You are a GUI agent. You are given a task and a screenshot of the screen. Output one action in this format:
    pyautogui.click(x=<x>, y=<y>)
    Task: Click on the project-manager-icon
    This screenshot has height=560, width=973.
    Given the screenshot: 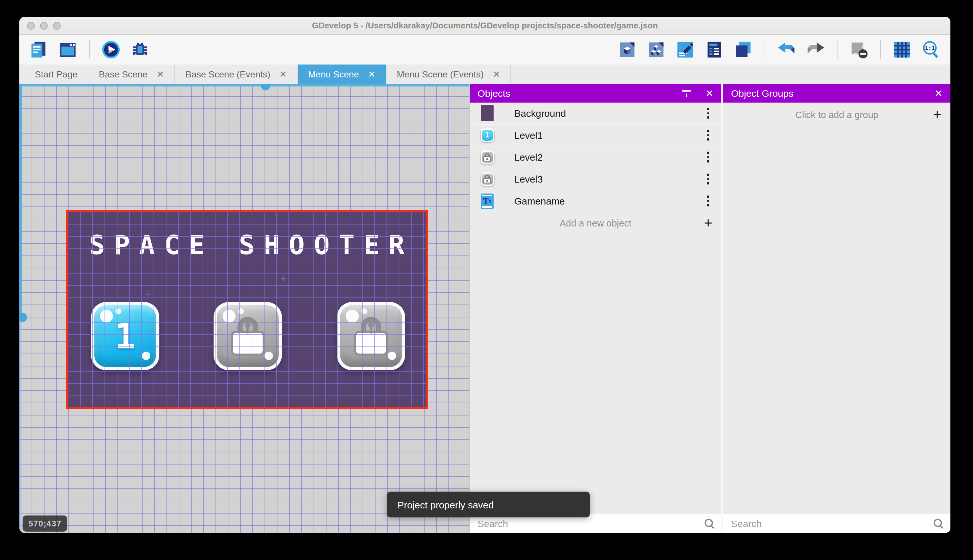 What is the action you would take?
    pyautogui.click(x=39, y=50)
    